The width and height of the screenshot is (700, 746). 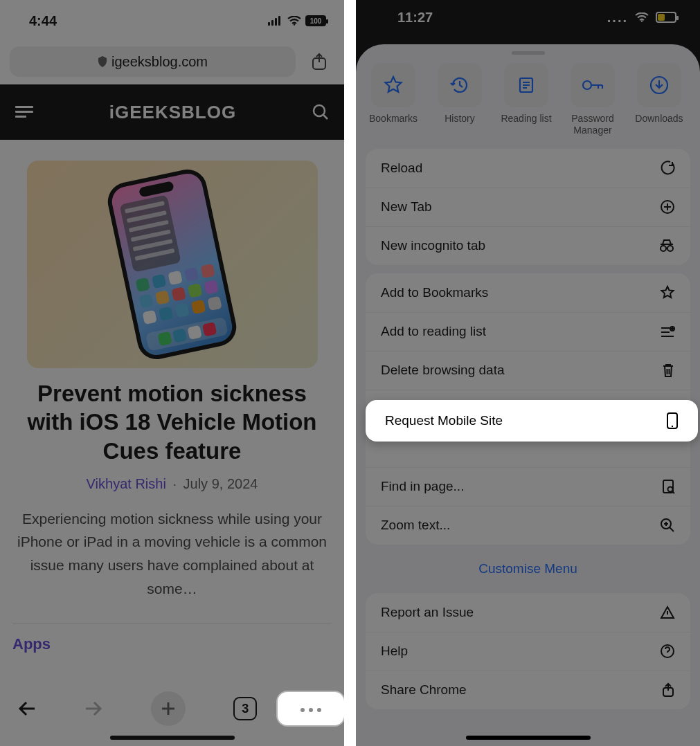 What do you see at coordinates (528, 690) in the screenshot?
I see `menu-share-chrome: Share Chrome` at bounding box center [528, 690].